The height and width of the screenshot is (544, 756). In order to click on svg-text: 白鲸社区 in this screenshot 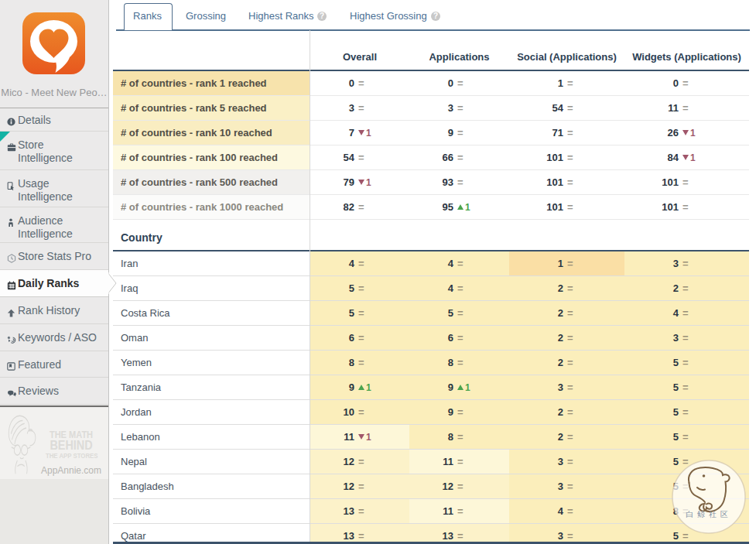, I will do `click(709, 514)`.